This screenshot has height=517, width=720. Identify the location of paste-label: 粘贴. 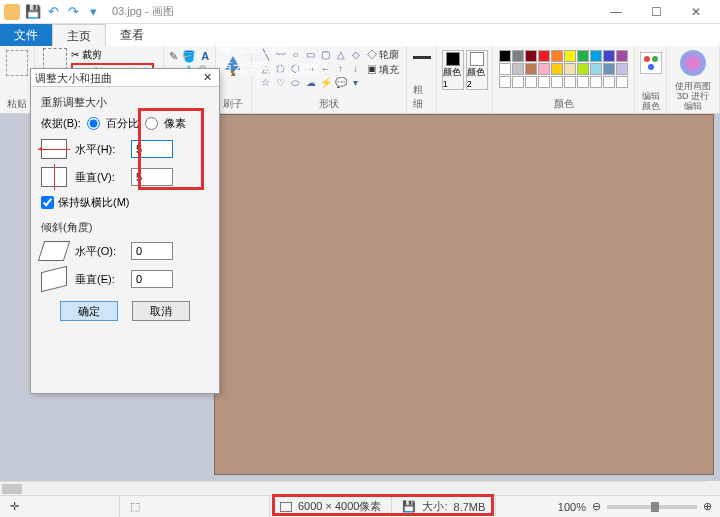
(17, 104).